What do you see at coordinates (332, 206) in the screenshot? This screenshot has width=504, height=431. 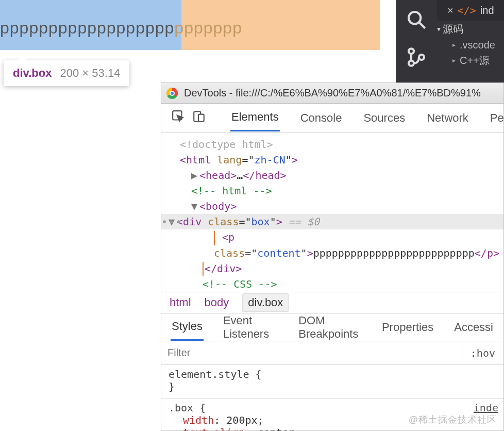 I see `dom-body-open: ▼<body>` at bounding box center [332, 206].